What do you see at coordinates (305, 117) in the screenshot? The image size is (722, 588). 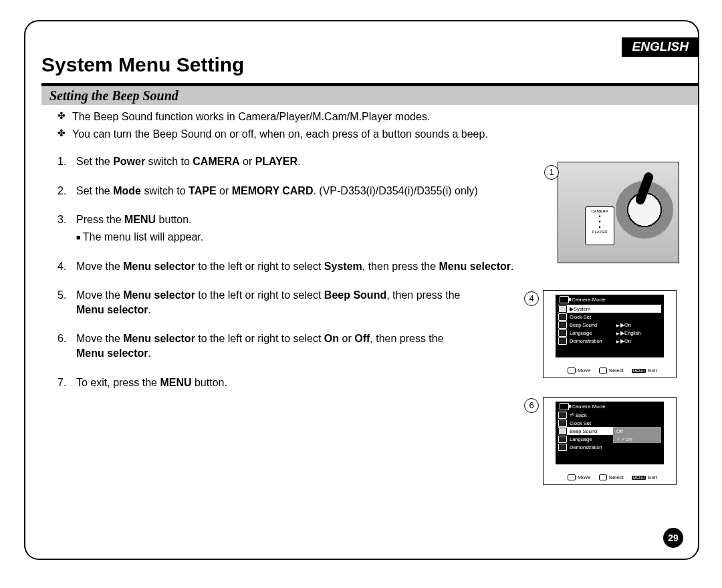 I see `bullet-item: The Beep Sound function works in Camera/…` at bounding box center [305, 117].